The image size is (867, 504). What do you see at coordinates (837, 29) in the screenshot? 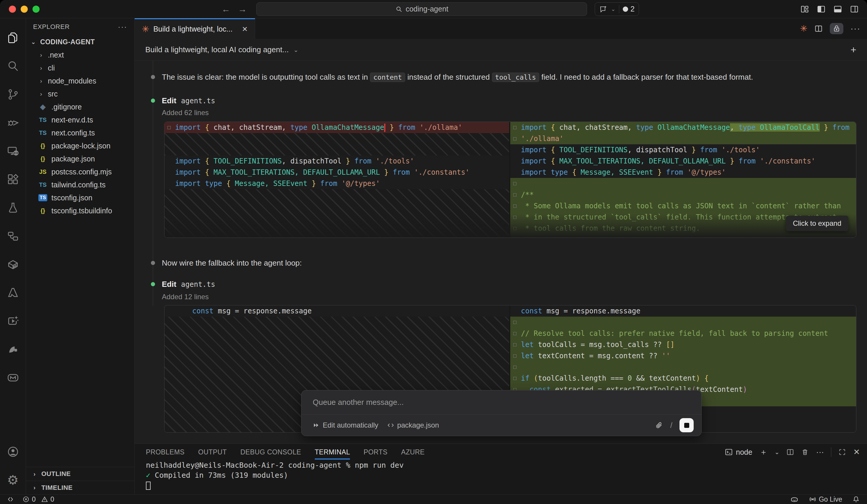
I see `lock-button` at bounding box center [837, 29].